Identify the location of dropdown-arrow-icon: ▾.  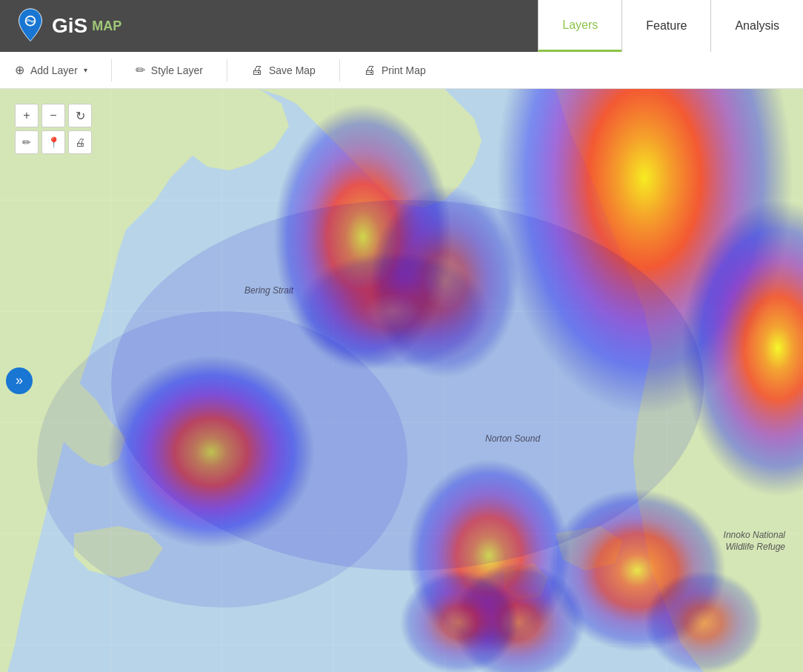
(86, 70).